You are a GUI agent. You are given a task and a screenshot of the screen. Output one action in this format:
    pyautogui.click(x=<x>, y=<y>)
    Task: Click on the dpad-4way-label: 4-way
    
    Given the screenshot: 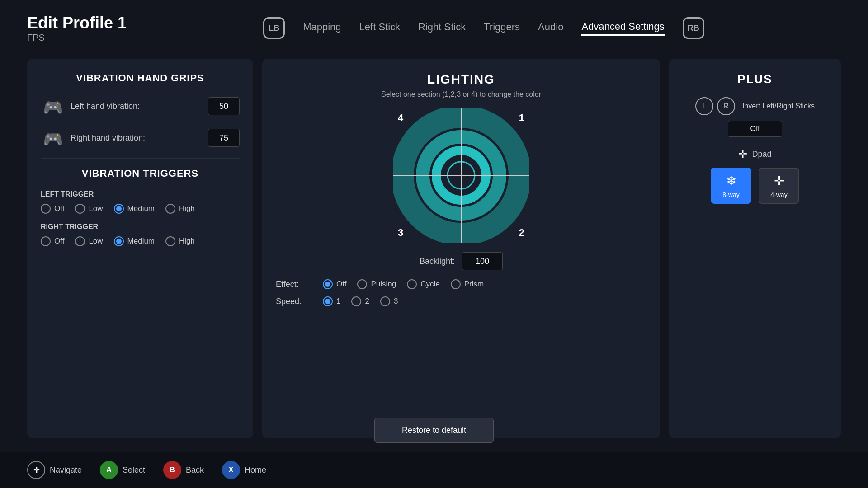 What is the action you would take?
    pyautogui.click(x=778, y=195)
    